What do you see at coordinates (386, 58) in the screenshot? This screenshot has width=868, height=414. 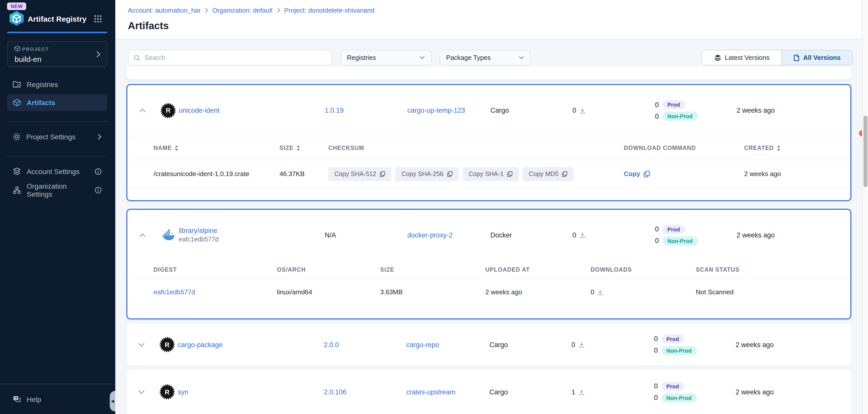 I see `registries-filter-dropdown: Registries` at bounding box center [386, 58].